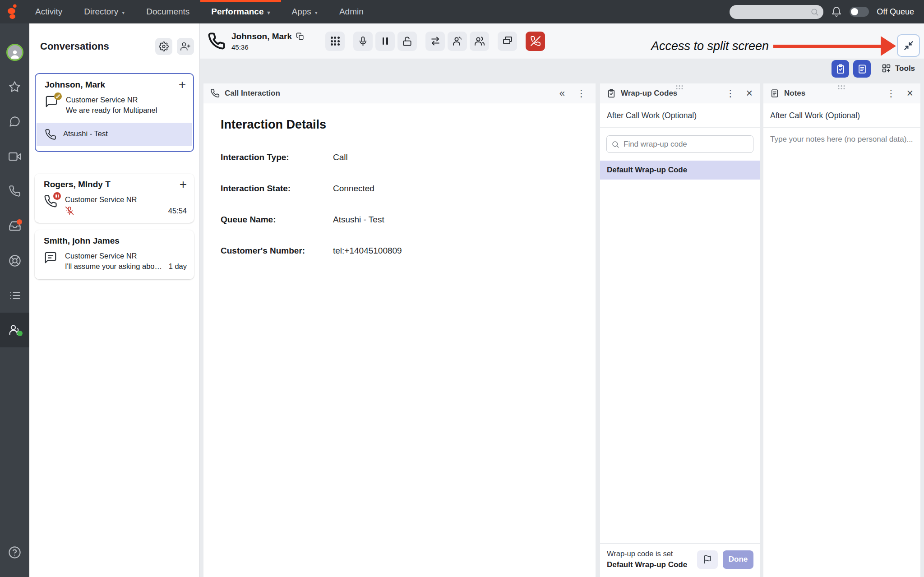  Describe the element at coordinates (680, 144) in the screenshot. I see `wrapup-search` at that location.